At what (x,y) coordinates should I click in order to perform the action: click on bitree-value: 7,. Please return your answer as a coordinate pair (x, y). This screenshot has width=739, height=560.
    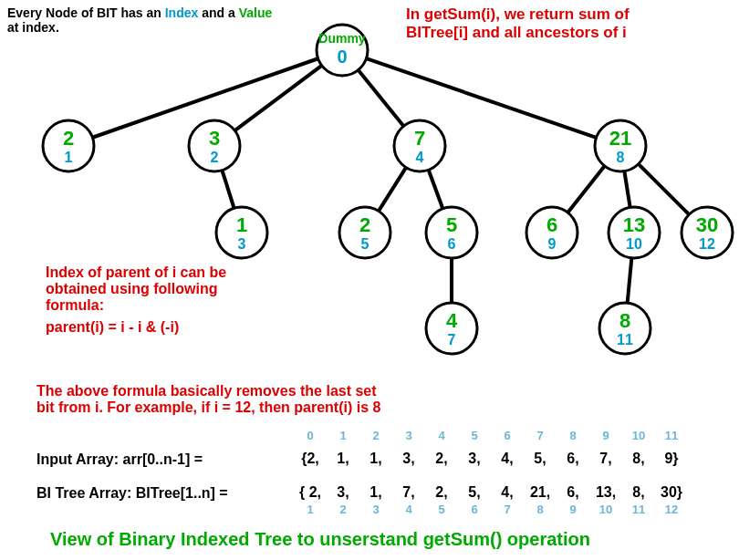
    Looking at the image, I should click on (409, 493).